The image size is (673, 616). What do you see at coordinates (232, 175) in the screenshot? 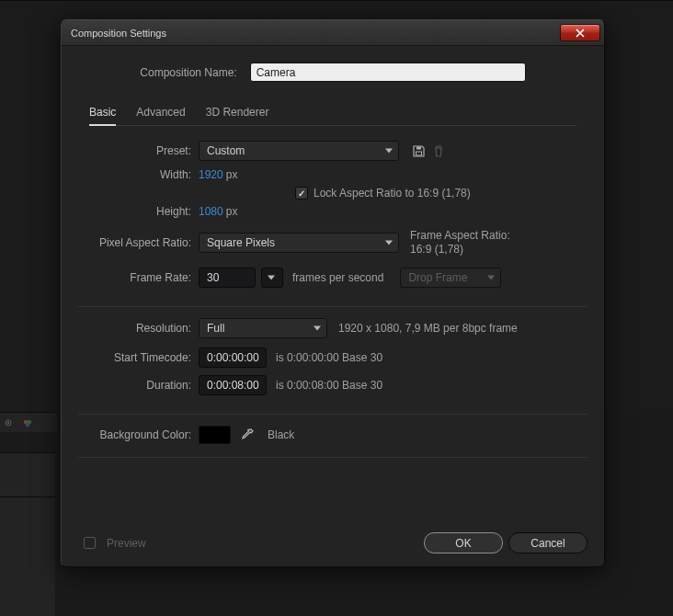
I see `width-unit: px` at bounding box center [232, 175].